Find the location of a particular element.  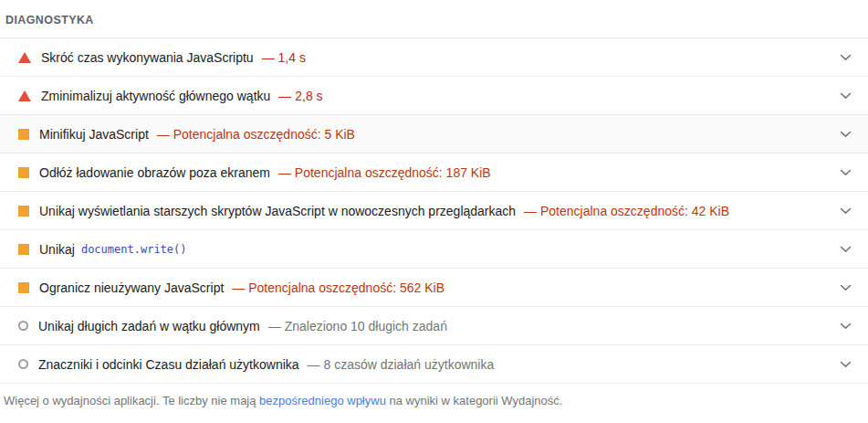

audit-display-value: — Potencjalna oszczędność: 562 KiB is located at coordinates (338, 288).